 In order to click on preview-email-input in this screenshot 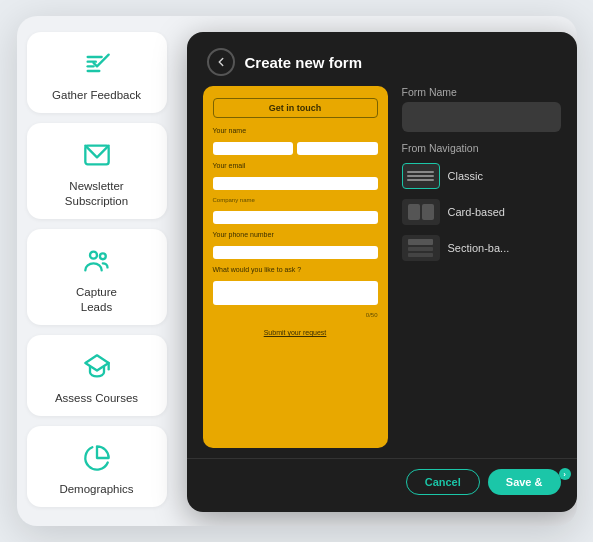, I will do `click(296, 184)`.